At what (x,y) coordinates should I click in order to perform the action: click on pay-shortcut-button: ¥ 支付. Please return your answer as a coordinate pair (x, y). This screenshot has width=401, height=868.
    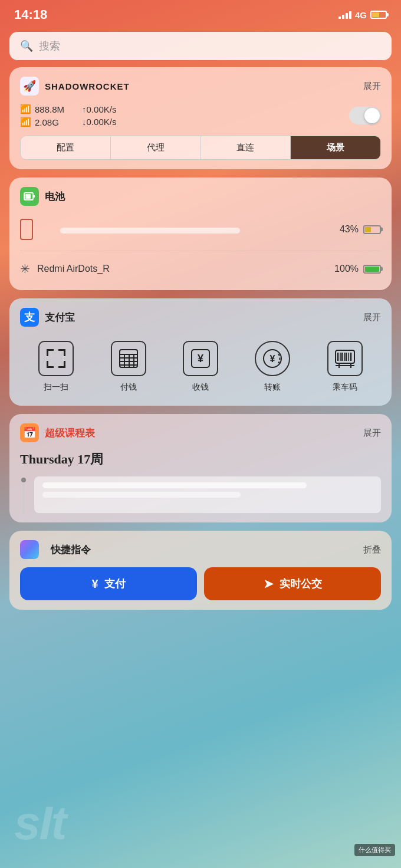
    Looking at the image, I should click on (109, 584).